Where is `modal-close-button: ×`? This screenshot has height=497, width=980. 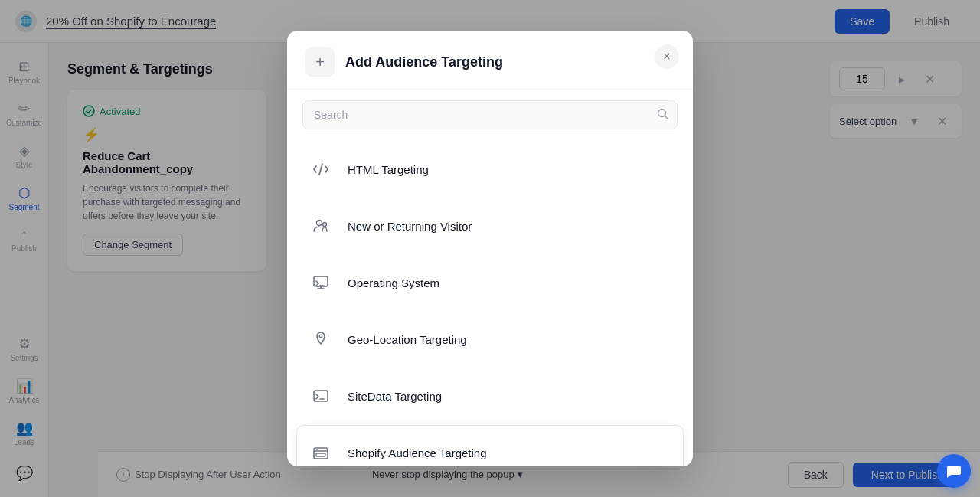 modal-close-button: × is located at coordinates (667, 57).